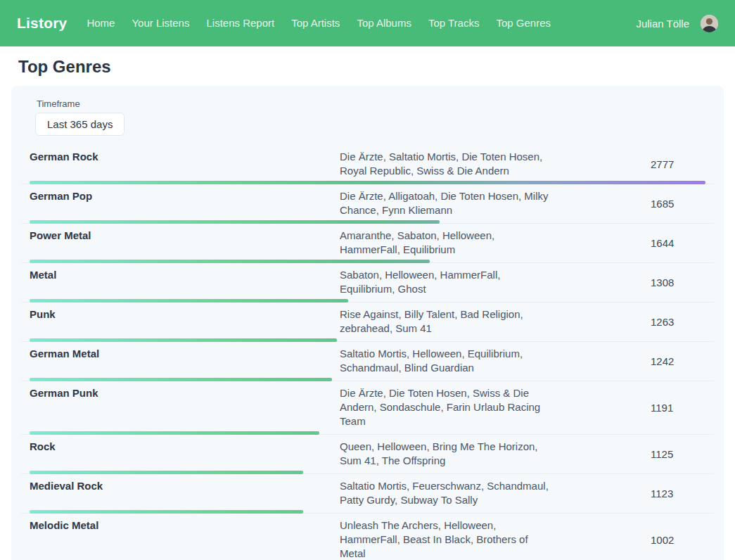 The image size is (735, 560). What do you see at coordinates (101, 23) in the screenshot?
I see `nav-link: Home` at bounding box center [101, 23].